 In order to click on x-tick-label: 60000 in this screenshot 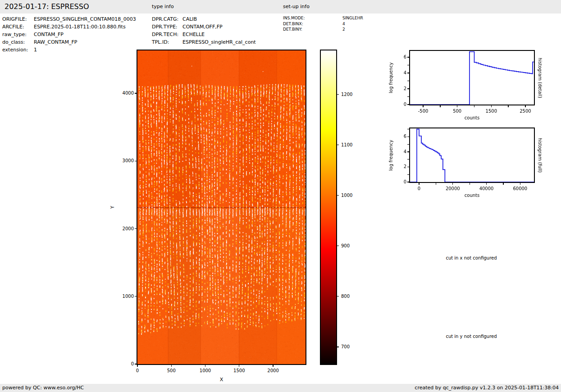, I will do `click(520, 188)`.